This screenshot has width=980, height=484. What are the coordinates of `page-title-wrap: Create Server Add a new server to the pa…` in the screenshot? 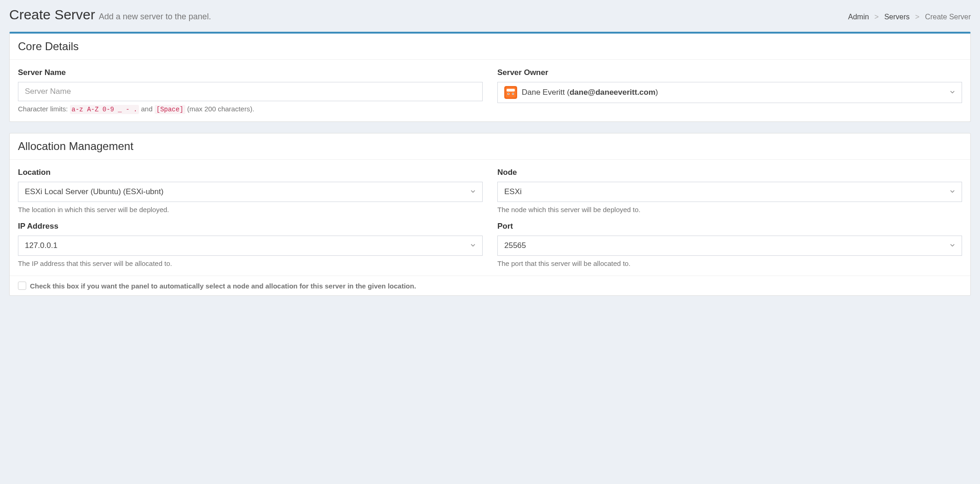 It's located at (110, 15).